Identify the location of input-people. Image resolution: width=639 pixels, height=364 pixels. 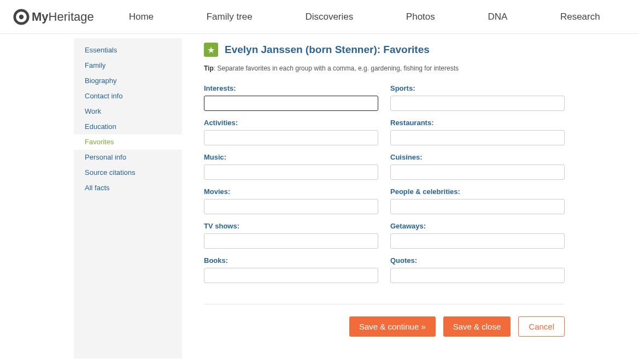
(478, 207).